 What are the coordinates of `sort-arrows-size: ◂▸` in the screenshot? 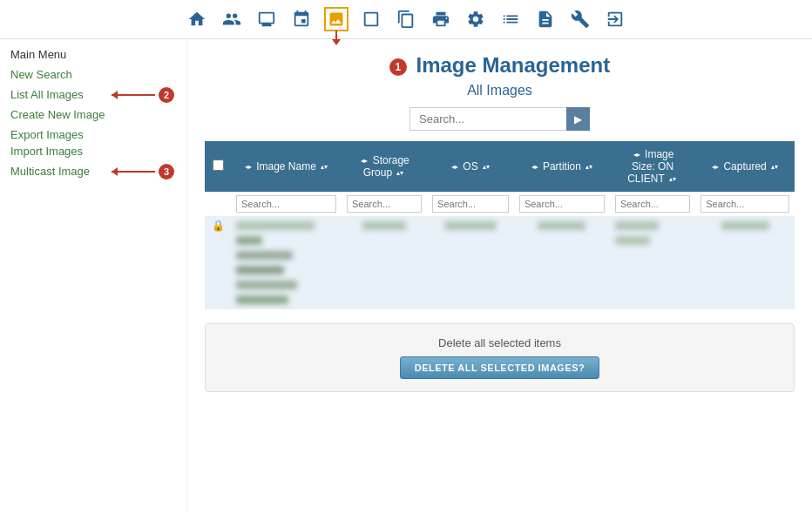 It's located at (637, 155).